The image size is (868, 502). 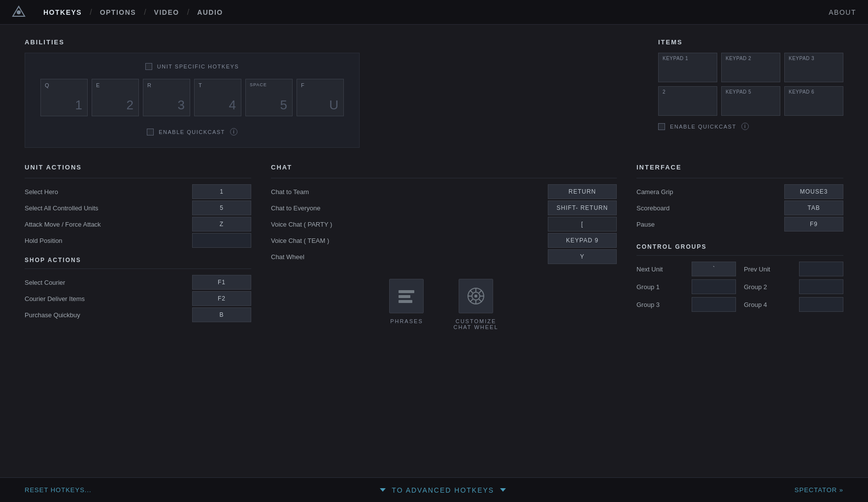 What do you see at coordinates (407, 321) in the screenshot?
I see `phrases-label: PHRASES` at bounding box center [407, 321].